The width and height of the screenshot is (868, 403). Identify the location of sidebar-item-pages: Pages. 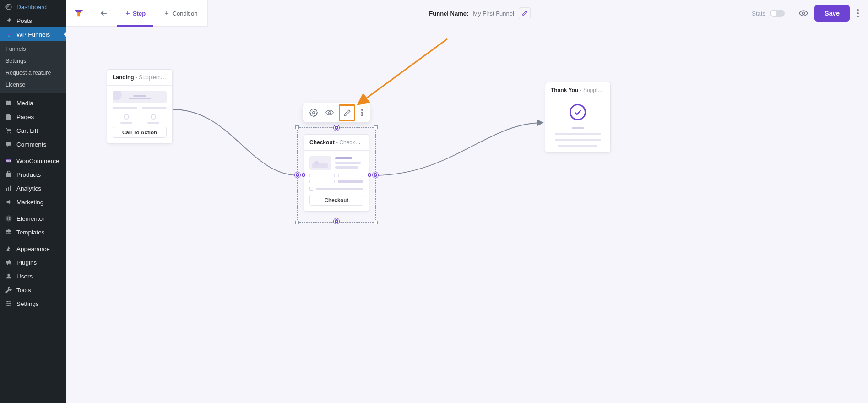
(33, 117).